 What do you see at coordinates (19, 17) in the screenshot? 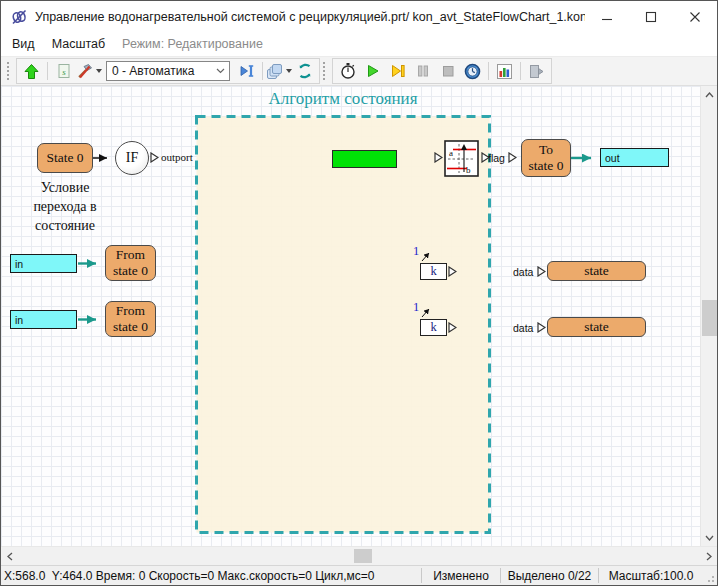
I see `app-logo-icon` at bounding box center [19, 17].